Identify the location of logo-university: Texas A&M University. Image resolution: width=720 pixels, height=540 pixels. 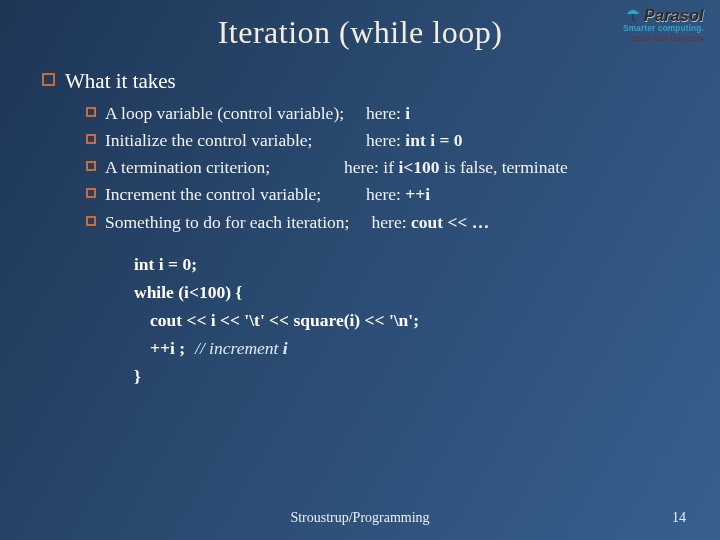
(653, 38).